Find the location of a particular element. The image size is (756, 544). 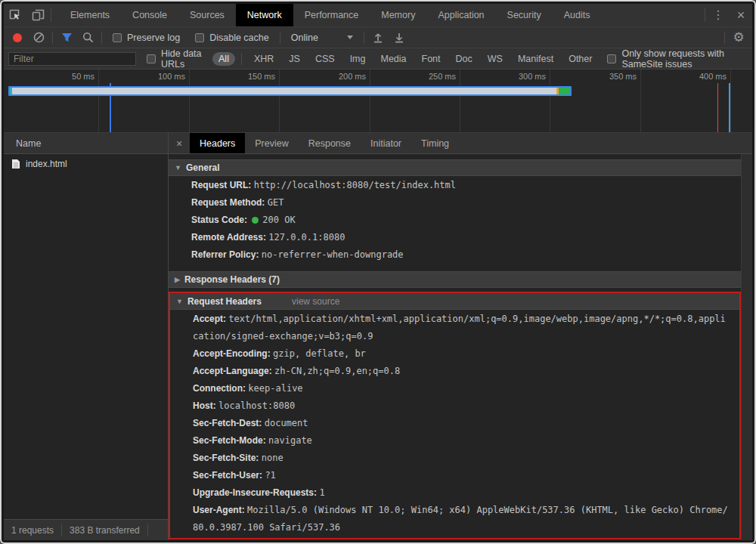

header-name: Upgrade-Insecure-Requests: is located at coordinates (255, 493).